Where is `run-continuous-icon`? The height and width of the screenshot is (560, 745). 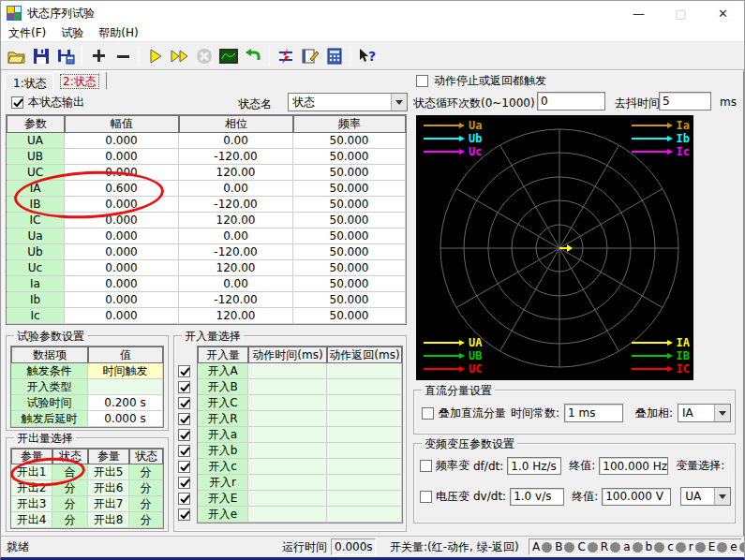 run-continuous-icon is located at coordinates (180, 56).